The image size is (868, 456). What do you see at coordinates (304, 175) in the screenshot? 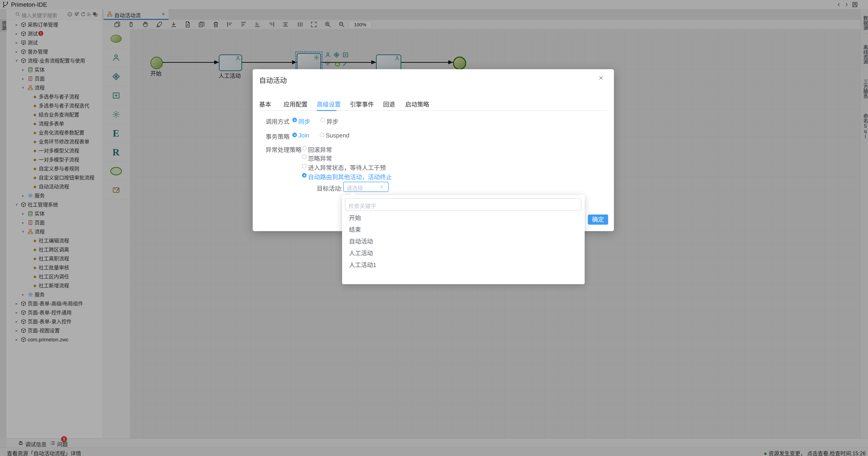
I see `radio-自动路由到其他活动，活动终止` at bounding box center [304, 175].